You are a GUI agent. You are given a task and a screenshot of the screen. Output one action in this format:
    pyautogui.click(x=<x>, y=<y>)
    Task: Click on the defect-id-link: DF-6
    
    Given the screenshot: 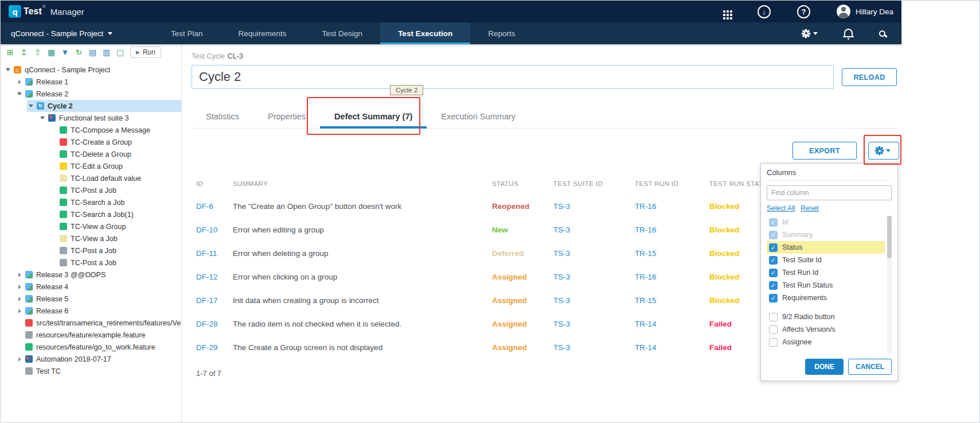 What is the action you would take?
    pyautogui.click(x=214, y=207)
    